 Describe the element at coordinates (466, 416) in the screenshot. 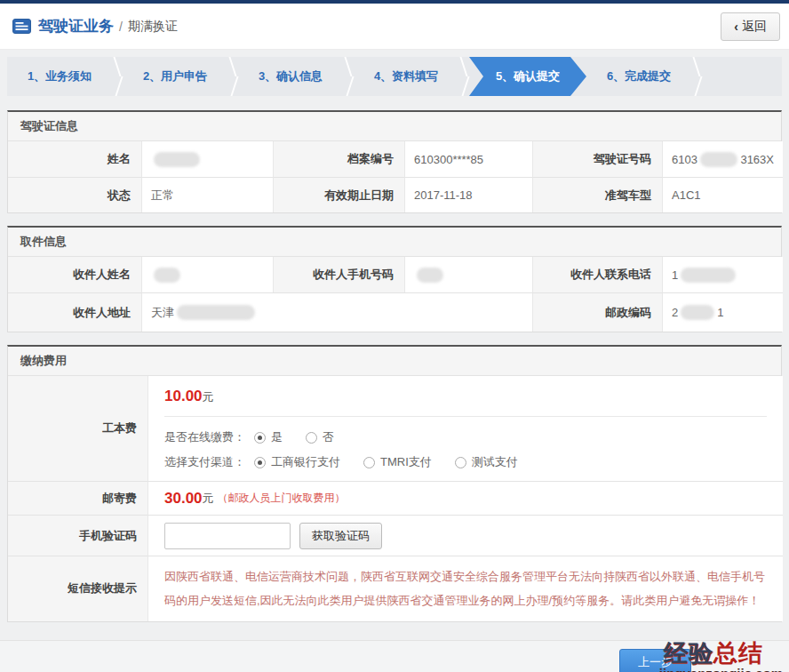

I see `divider` at that location.